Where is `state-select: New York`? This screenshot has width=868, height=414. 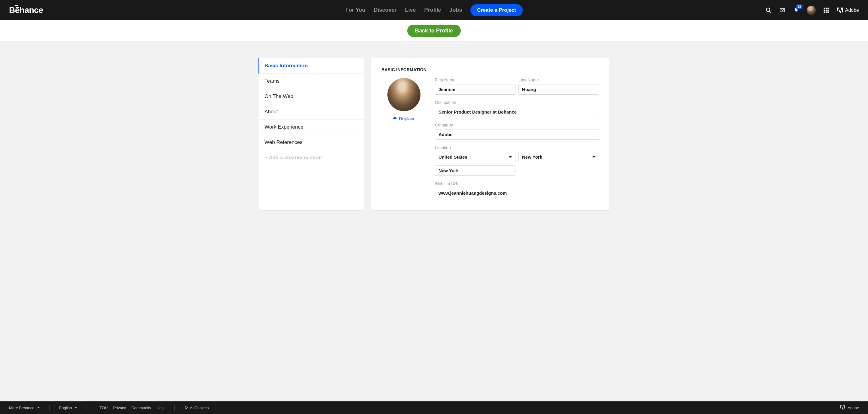
state-select: New York is located at coordinates (559, 157).